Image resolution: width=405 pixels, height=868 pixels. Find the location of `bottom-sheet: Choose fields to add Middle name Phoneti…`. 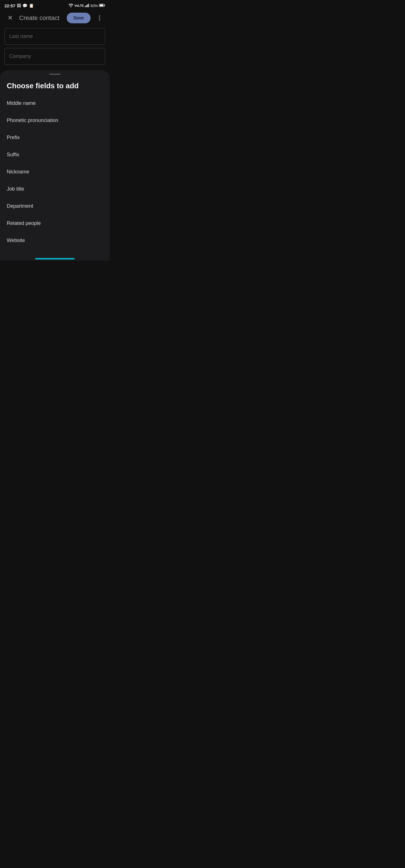

bottom-sheet: Choose fields to add Middle name Phoneti… is located at coordinates (55, 163).